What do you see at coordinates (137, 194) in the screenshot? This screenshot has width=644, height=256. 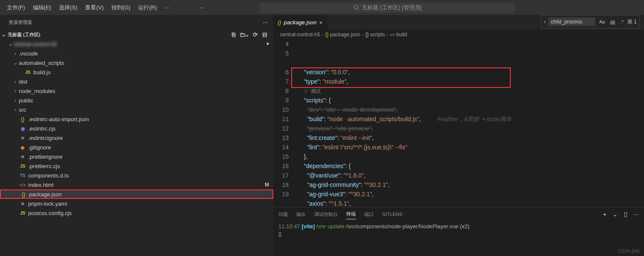 I see `file-item: {}package.json` at bounding box center [137, 194].